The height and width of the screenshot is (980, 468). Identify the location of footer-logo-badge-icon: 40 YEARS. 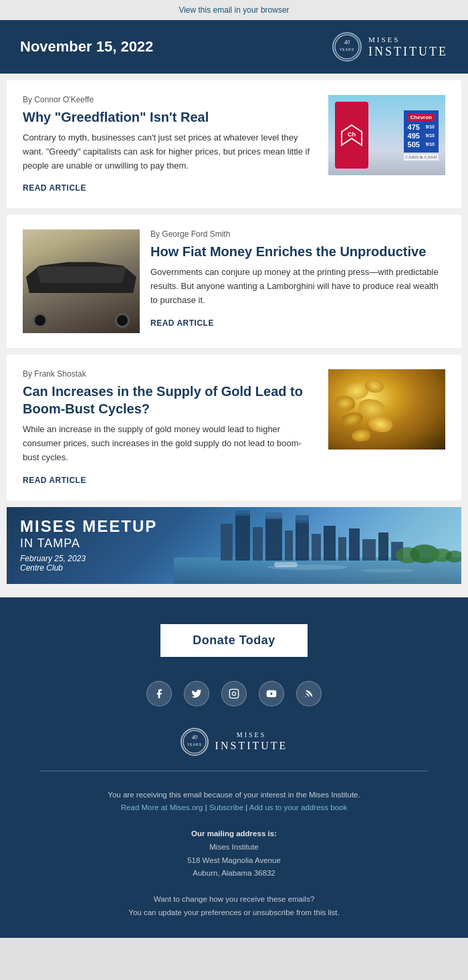
(195, 742).